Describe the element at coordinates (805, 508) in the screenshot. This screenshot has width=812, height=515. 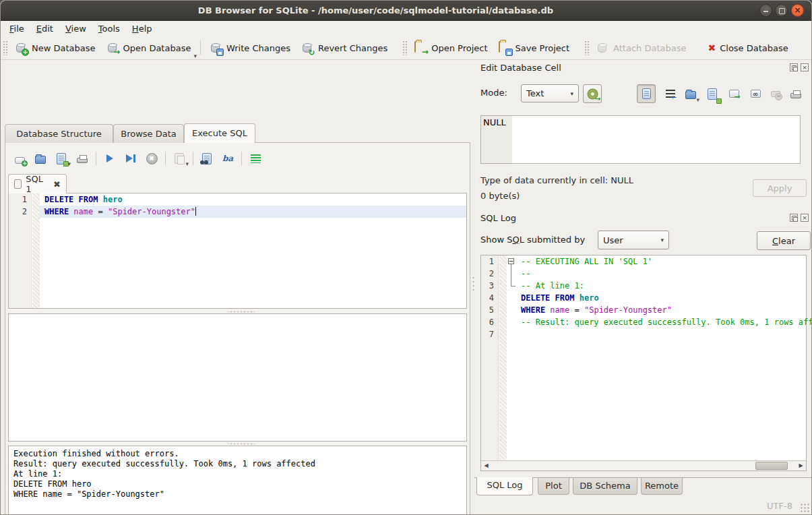
I see `resize-grip` at that location.